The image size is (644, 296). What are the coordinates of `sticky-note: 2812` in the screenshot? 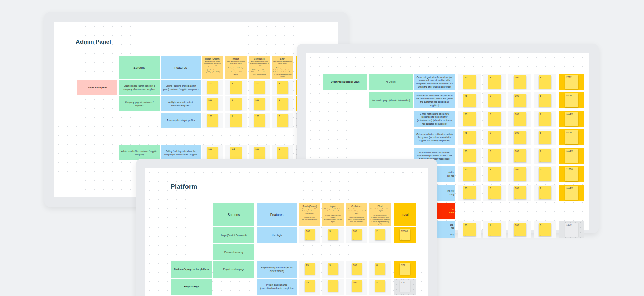 It's located at (572, 82).